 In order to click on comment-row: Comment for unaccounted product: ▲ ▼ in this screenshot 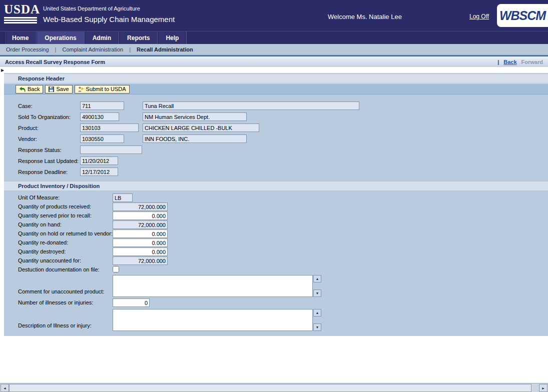, I will do `click(276, 286)`.